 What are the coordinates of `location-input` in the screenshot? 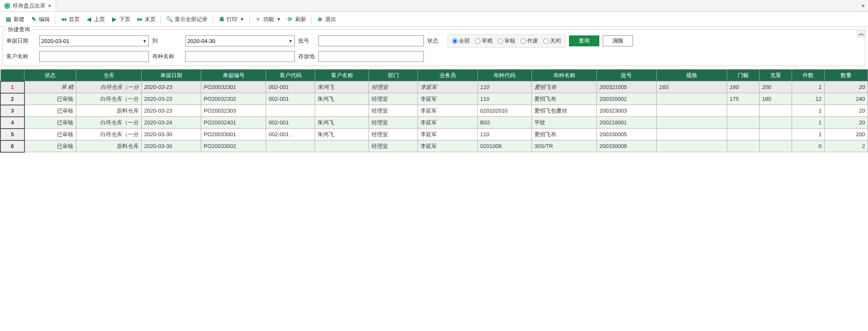 It's located at (371, 57).